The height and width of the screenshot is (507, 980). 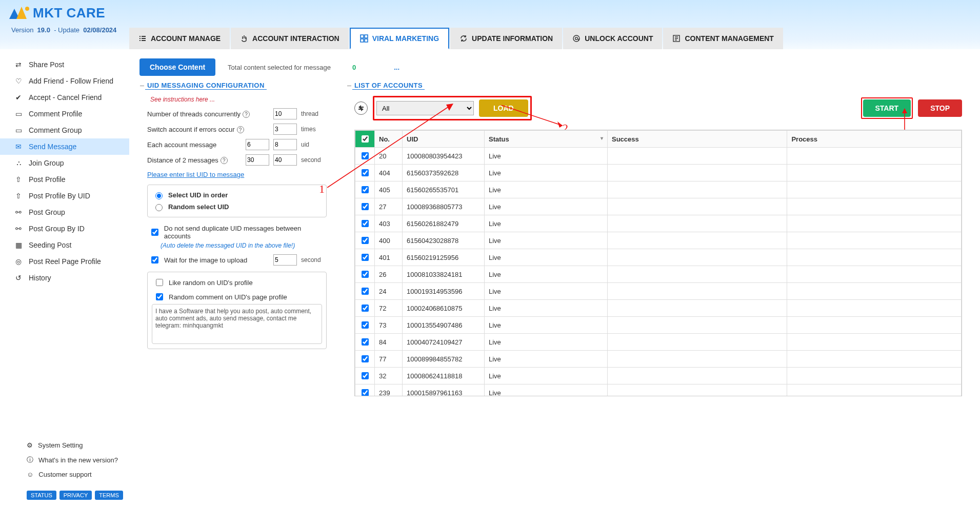 What do you see at coordinates (65, 65) in the screenshot?
I see `sidebar-item-share-post: ⇄Share Post` at bounding box center [65, 65].